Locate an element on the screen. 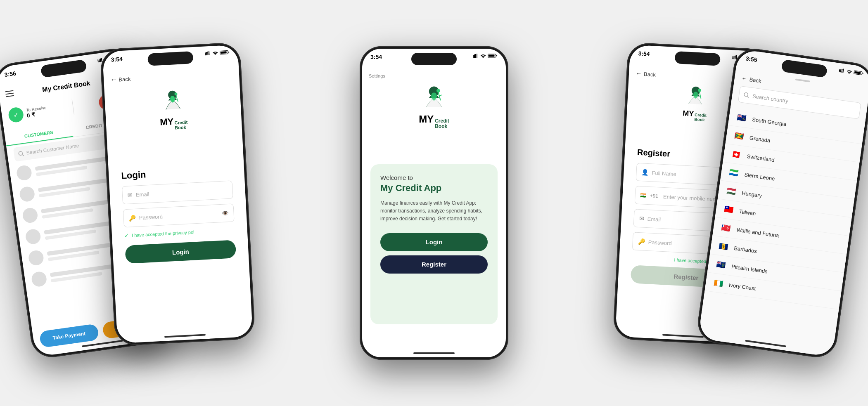 The height and width of the screenshot is (406, 868). search-placeholder-5: Search country is located at coordinates (771, 98).